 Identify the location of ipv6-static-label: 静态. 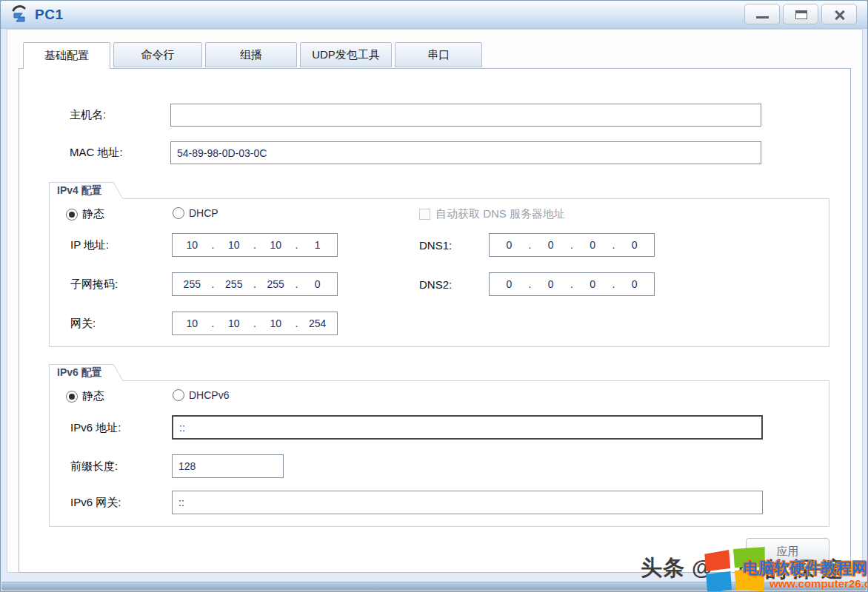
(93, 397).